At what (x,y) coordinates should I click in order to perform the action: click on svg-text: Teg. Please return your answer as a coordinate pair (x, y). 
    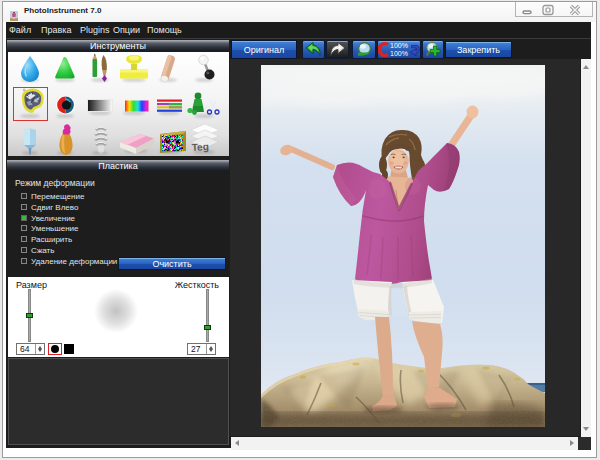
    Looking at the image, I should click on (200, 147).